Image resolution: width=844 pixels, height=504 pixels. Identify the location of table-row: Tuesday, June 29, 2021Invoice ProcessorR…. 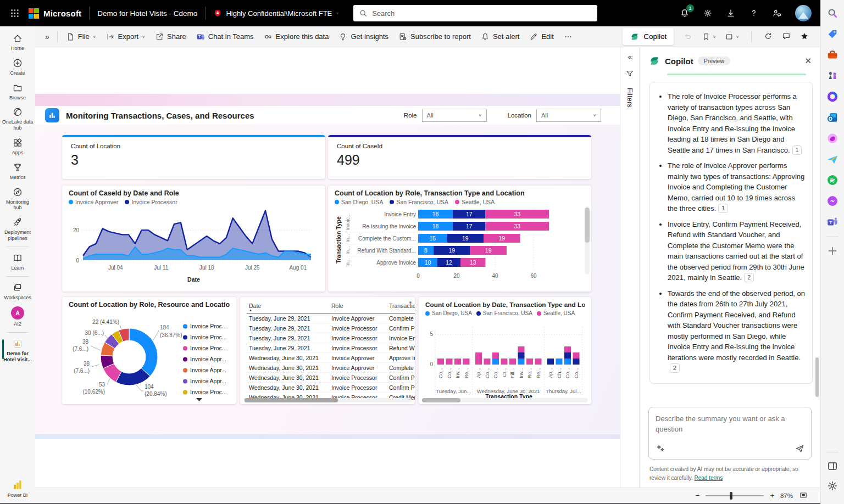
(331, 348).